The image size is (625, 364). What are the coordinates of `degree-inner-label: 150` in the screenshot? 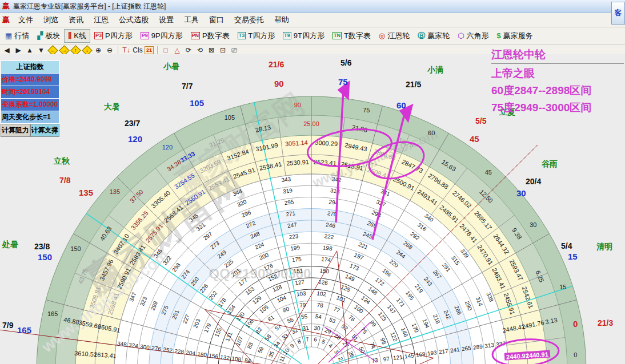 It's located at (75, 249).